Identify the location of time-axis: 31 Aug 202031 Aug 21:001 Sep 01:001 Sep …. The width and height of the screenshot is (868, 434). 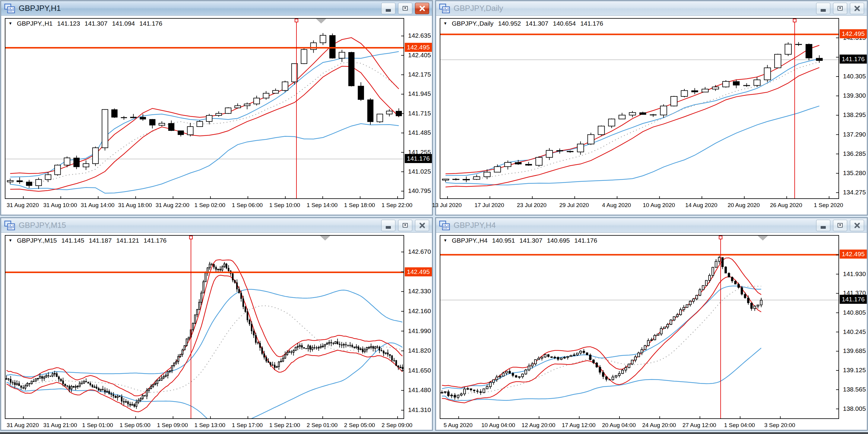
(204, 425).